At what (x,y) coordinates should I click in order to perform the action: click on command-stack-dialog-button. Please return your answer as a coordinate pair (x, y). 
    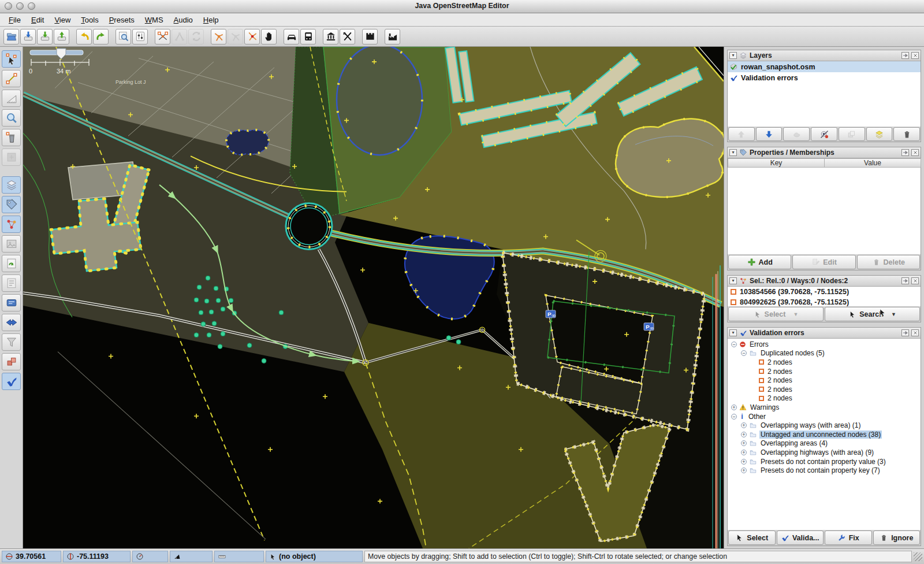
    Looking at the image, I should click on (12, 264).